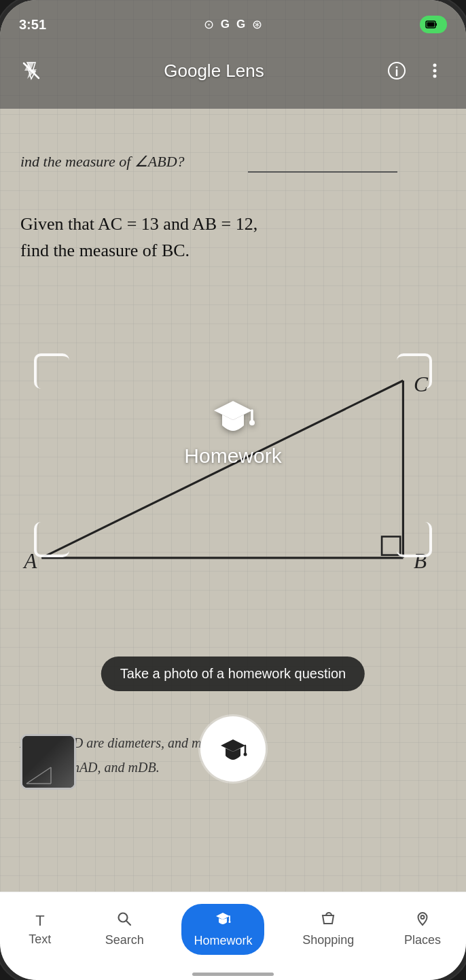 This screenshot has height=980, width=466. I want to click on svg-text: B, so click(420, 561).